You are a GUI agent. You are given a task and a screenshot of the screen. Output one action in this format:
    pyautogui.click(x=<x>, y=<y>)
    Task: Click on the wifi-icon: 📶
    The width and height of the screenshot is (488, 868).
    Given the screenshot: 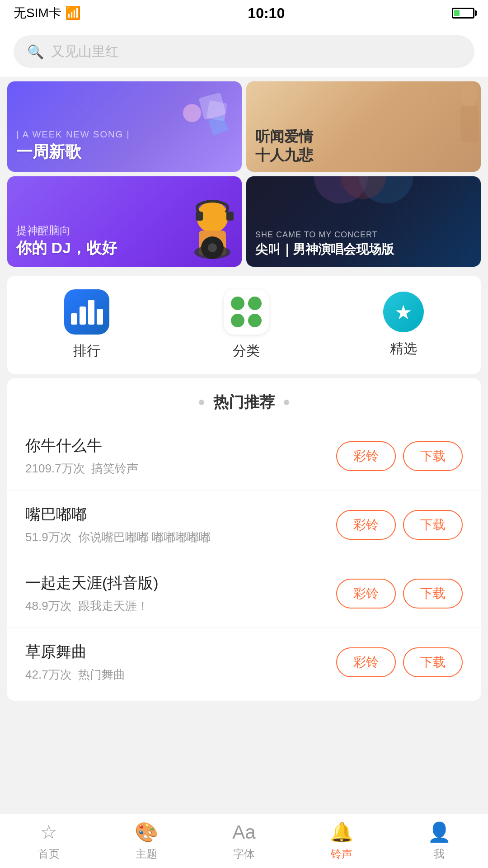 What is the action you would take?
    pyautogui.click(x=73, y=13)
    